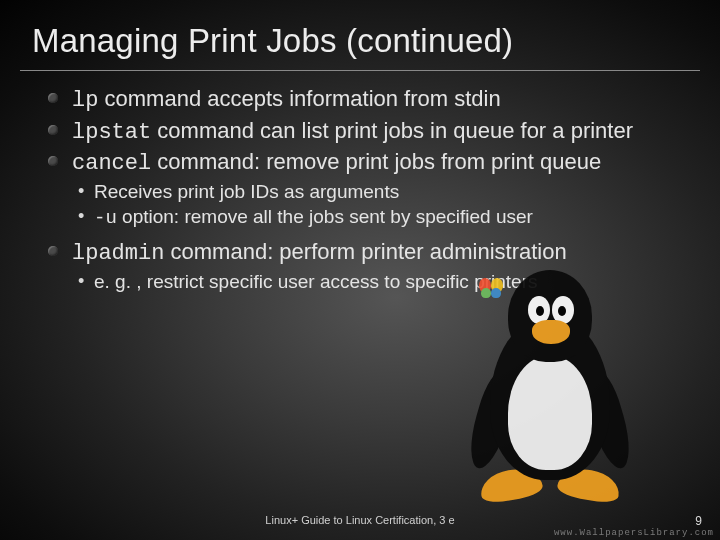 The height and width of the screenshot is (540, 720). What do you see at coordinates (377, 100) in the screenshot?
I see `bullet-item: lp command accepts information from stdi…` at bounding box center [377, 100].